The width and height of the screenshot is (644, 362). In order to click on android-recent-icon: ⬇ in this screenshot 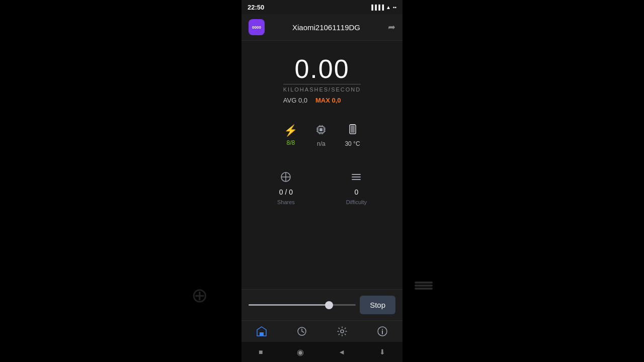, I will do `click(382, 352)`.